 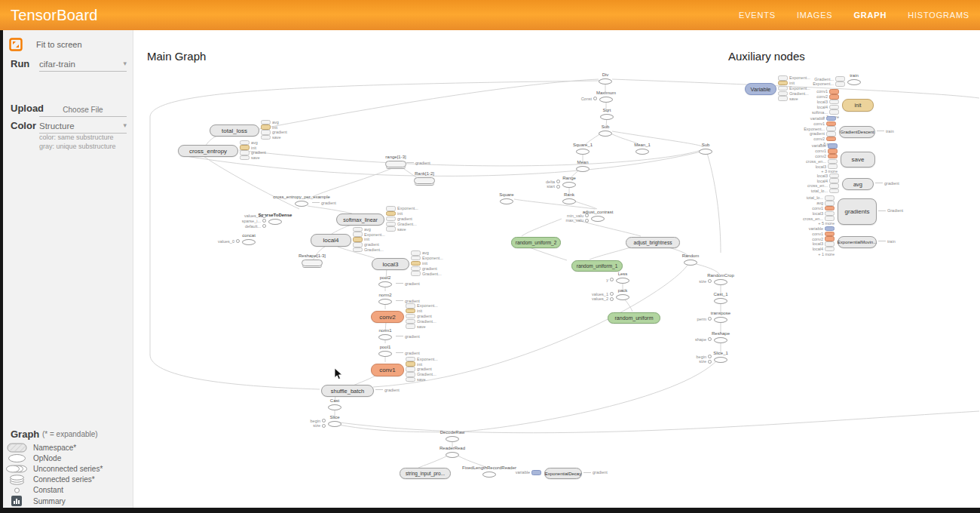 What do you see at coordinates (422, 364) in the screenshot?
I see `node-annotation: init` at bounding box center [422, 364].